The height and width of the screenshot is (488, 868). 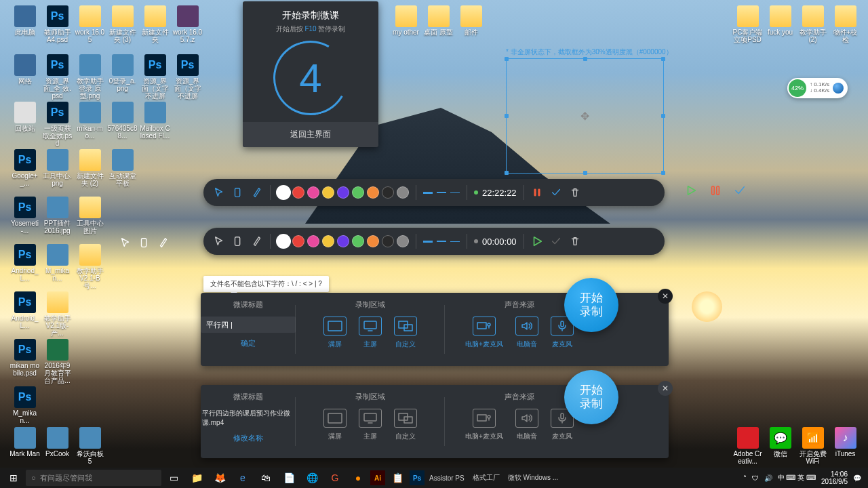 What do you see at coordinates (311, 134) in the screenshot?
I see `back-to-main-button: 返回主界面` at bounding box center [311, 134].